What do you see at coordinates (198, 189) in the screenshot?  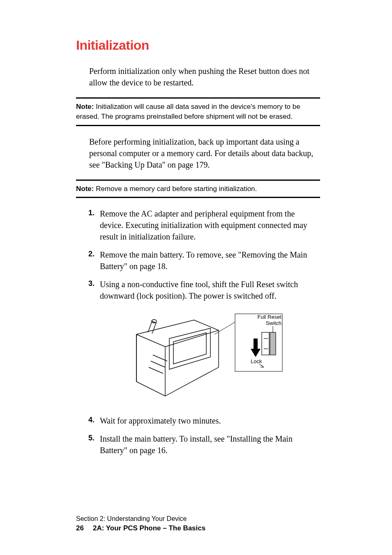 I see `note-block-2: Note: Remove a memory card before starti…` at bounding box center [198, 189].